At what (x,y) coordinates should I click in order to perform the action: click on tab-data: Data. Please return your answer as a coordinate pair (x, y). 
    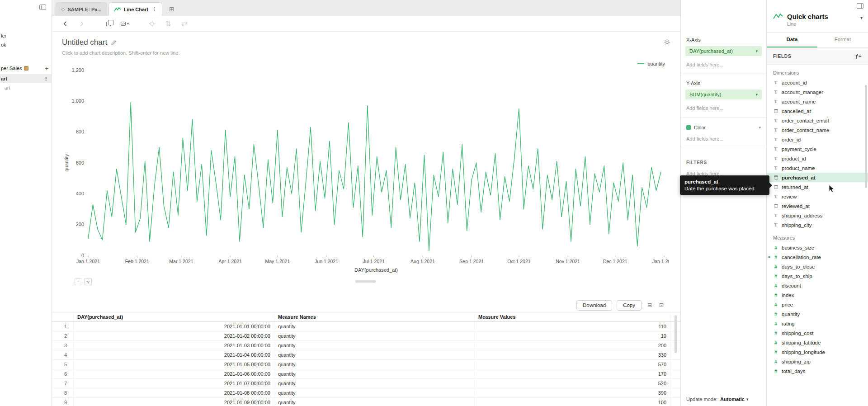
    Looking at the image, I should click on (792, 40).